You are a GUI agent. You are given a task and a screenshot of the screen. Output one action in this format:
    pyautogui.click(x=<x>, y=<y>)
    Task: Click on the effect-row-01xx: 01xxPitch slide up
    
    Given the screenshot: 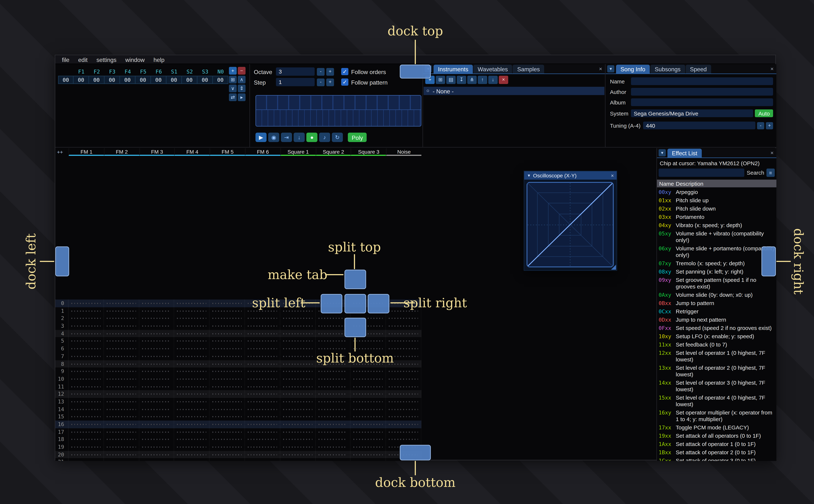 What is the action you would take?
    pyautogui.click(x=717, y=200)
    